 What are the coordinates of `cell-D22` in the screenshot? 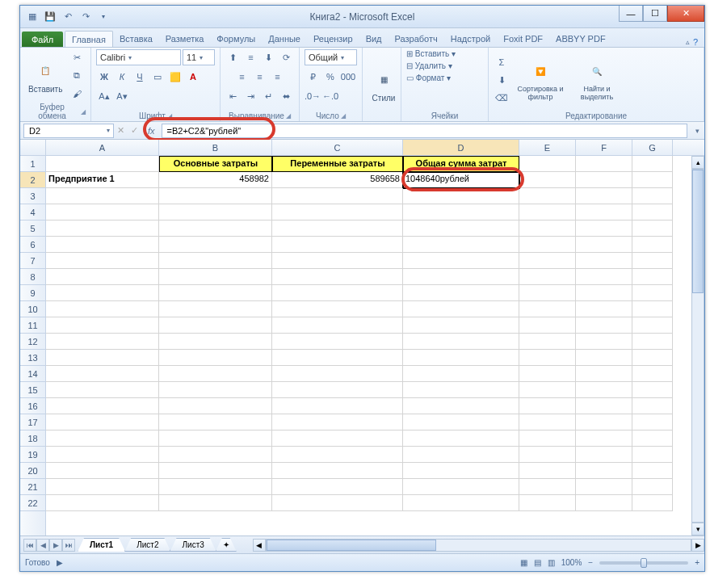 It's located at (461, 503).